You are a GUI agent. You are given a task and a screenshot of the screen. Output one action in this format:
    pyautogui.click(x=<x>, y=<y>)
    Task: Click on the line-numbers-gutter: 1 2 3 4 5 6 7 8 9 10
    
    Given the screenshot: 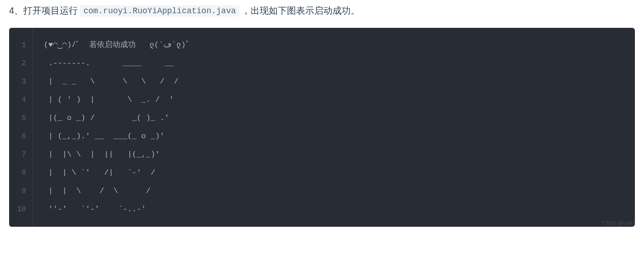 What is the action you would take?
    pyautogui.click(x=21, y=127)
    